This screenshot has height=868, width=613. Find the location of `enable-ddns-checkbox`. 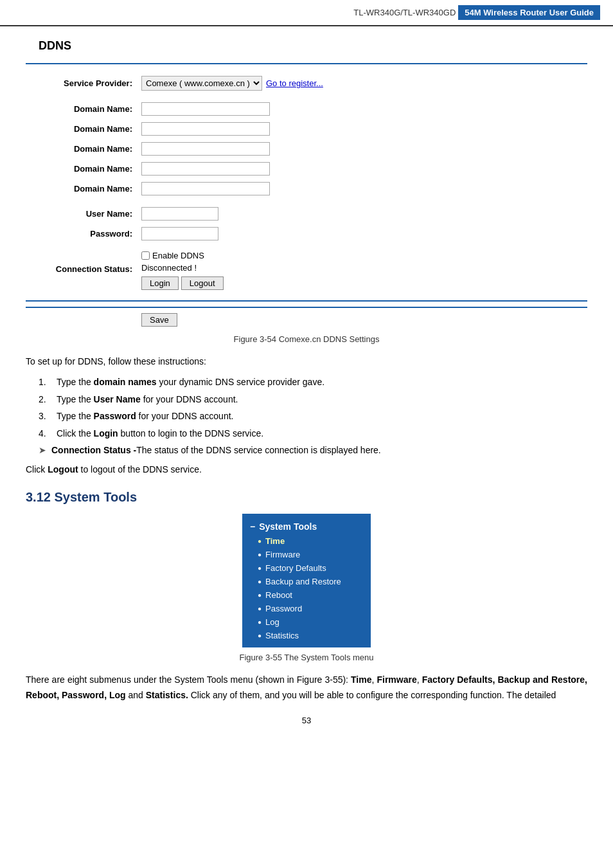

enable-ddns-checkbox is located at coordinates (145, 256).